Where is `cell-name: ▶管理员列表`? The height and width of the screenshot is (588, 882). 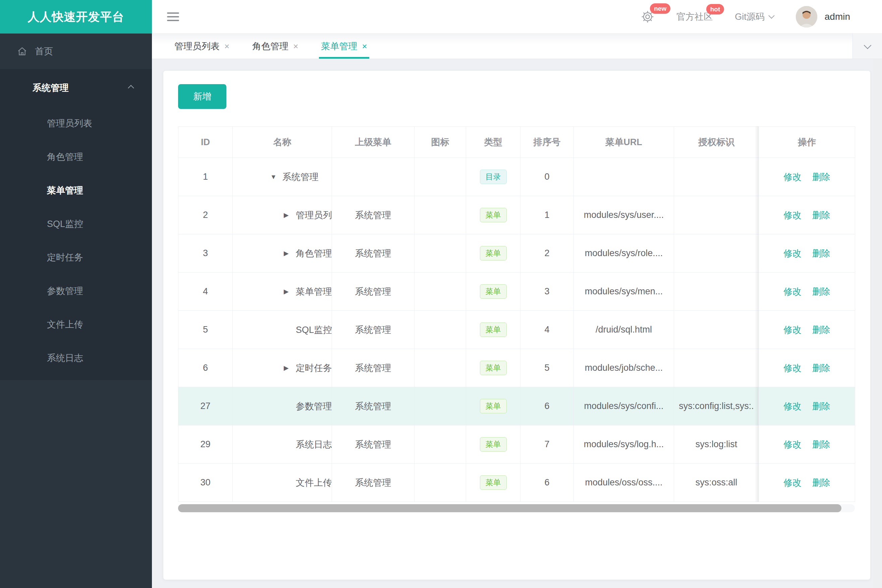 cell-name: ▶管理员列表 is located at coordinates (282, 215).